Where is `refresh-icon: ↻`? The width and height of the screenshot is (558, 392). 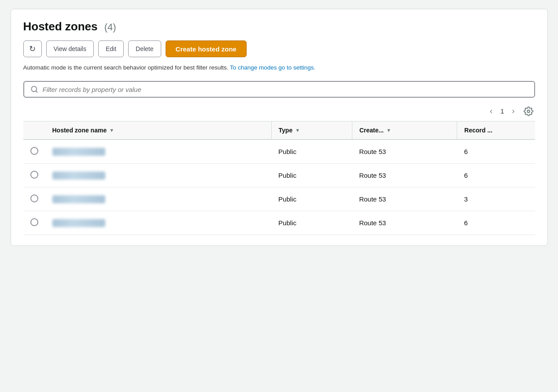
refresh-icon: ↻ is located at coordinates (33, 49).